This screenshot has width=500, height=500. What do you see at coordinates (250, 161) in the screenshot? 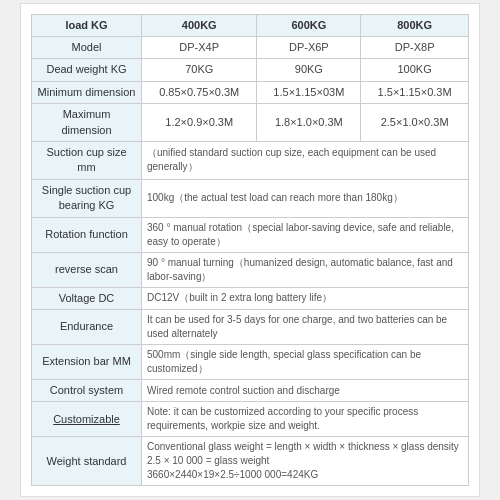
I see `table-row: Suction cup size mm（unified standard suc…` at bounding box center [250, 161].